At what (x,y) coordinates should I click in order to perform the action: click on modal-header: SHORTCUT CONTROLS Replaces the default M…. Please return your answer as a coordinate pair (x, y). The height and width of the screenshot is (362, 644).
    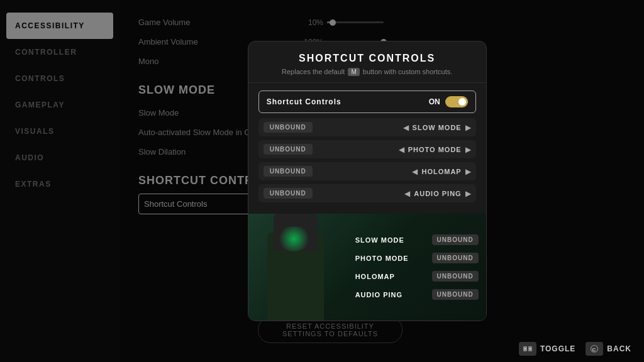
    Looking at the image, I should click on (367, 62).